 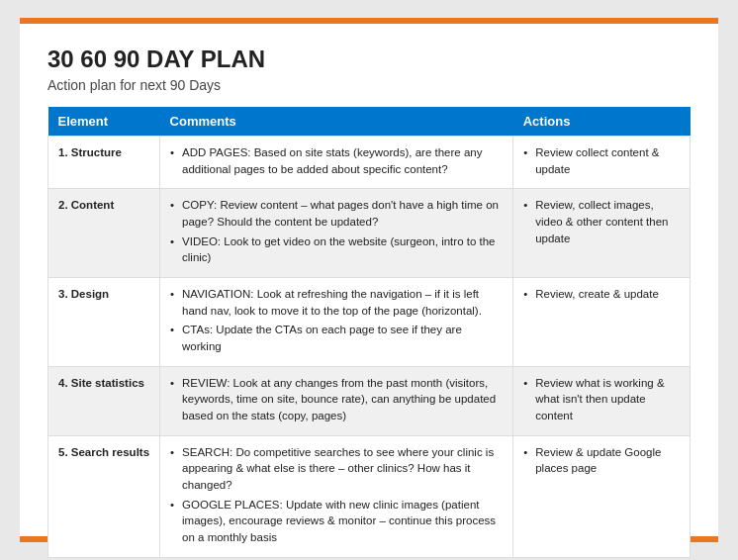 What do you see at coordinates (336, 469) in the screenshot?
I see `comment-item: SEARCH: Do competitive searches to see w…` at bounding box center [336, 469].